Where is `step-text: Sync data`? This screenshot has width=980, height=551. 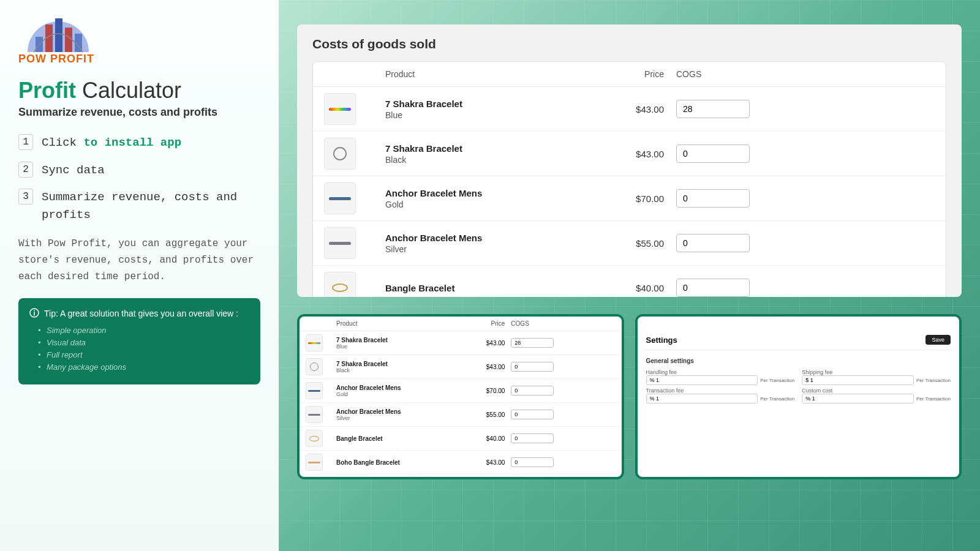 step-text: Sync data is located at coordinates (74, 170).